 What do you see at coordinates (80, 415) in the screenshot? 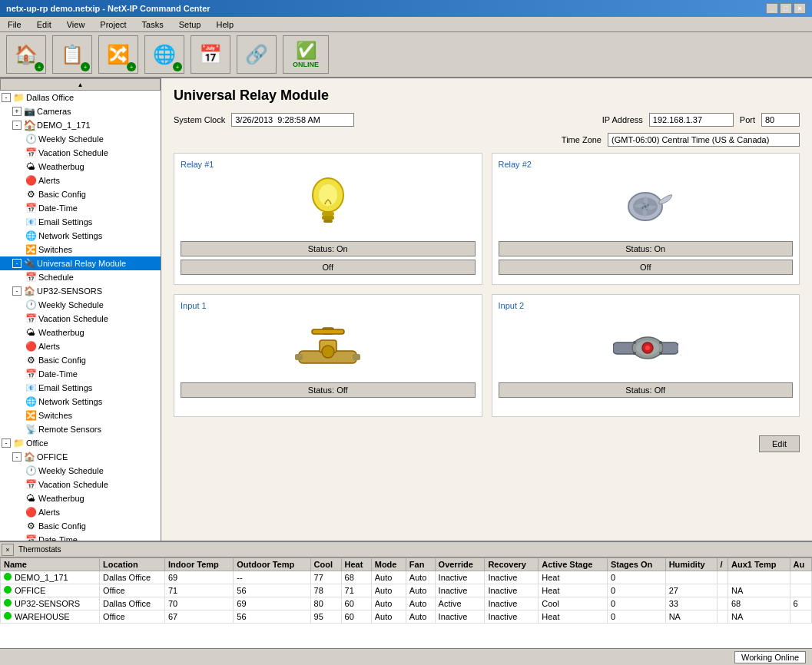
I see `sidebar-item-switches-2: 🔀 Switches` at bounding box center [80, 415].